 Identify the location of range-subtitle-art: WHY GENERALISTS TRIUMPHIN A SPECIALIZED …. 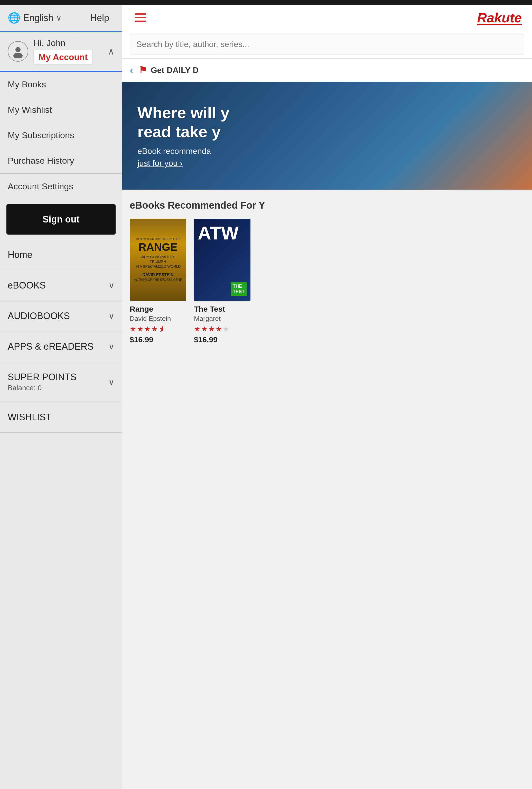
(158, 262).